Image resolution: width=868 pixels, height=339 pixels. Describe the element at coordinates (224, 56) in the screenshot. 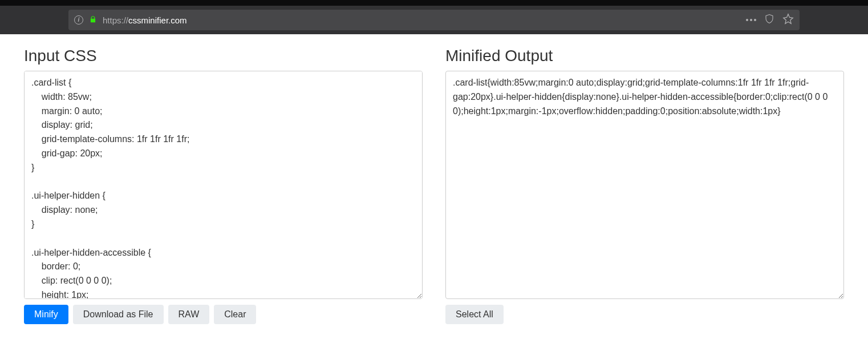

I see `input-heading: Input CSS` at that location.